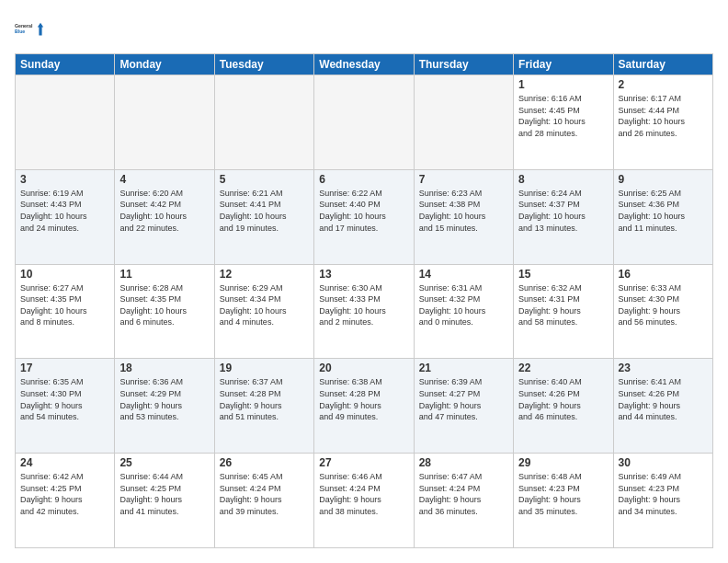 The width and height of the screenshot is (728, 563). What do you see at coordinates (264, 407) in the screenshot?
I see `calendar-cell: 19Sunrise: 6:37 AMSunset: 4:28 PMDayligh…` at bounding box center [264, 407].